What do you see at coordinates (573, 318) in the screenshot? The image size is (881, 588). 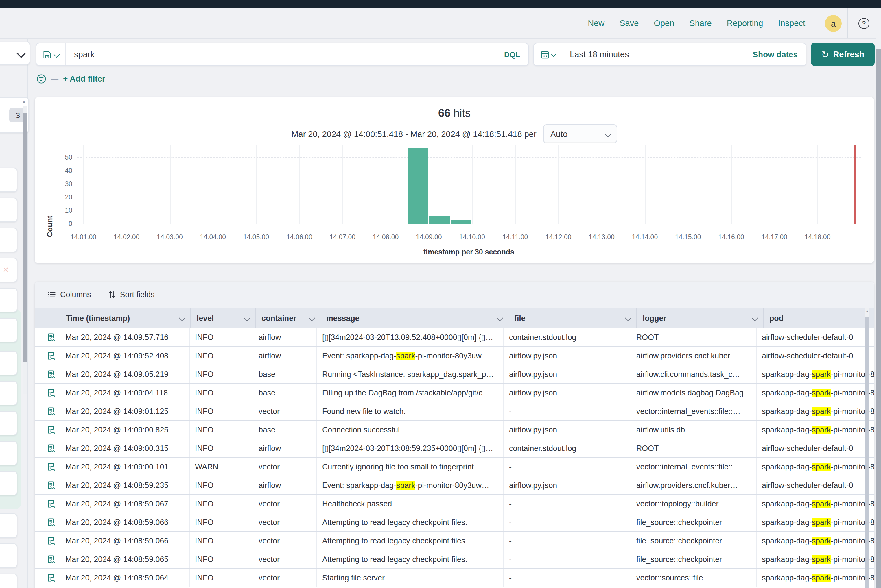 I see `column-header-file: file` at bounding box center [573, 318].